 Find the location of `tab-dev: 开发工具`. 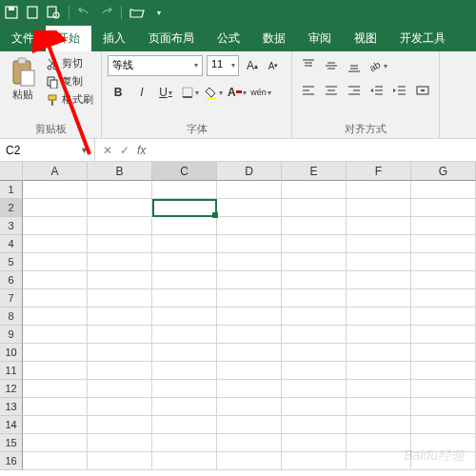

tab-dev: 开发工具 is located at coordinates (423, 38).